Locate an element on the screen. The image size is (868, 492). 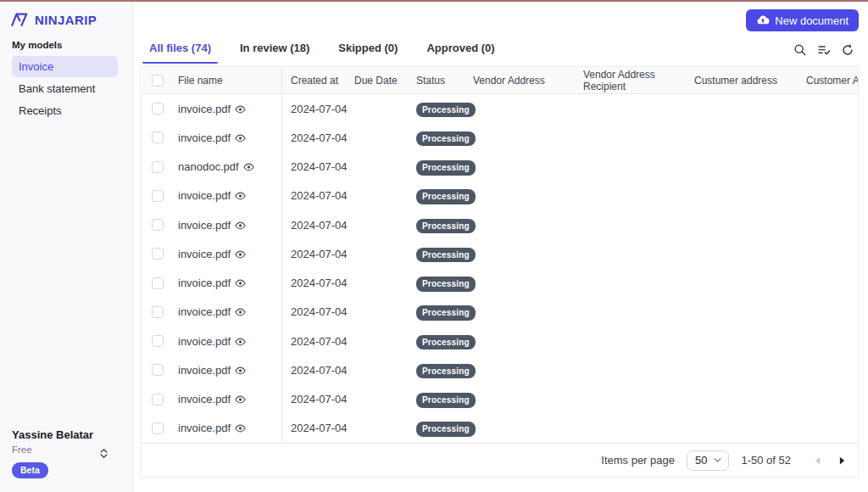
column-header: Due Date is located at coordinates (381, 81).